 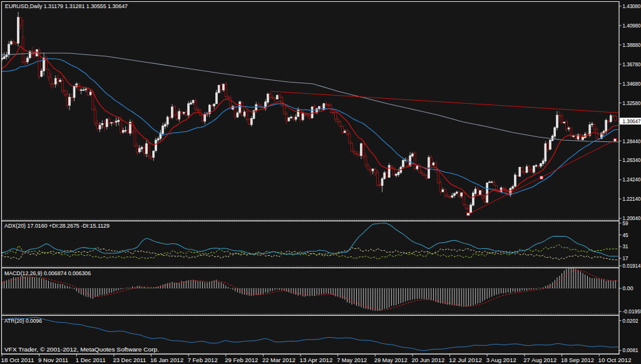 I want to click on svg-text: 1.43080, so click(x=632, y=6).